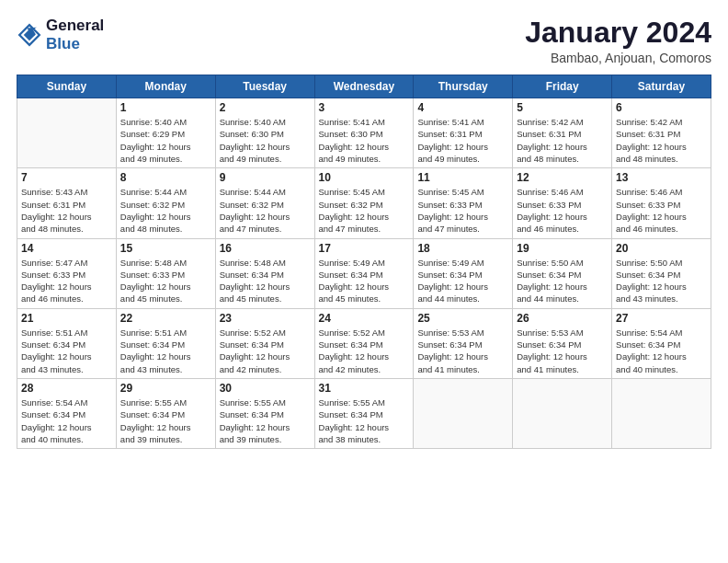 This screenshot has height=563, width=728. Describe the element at coordinates (563, 133) in the screenshot. I see `calendar-cell: 5Sunrise: 5:42 AM Sunset: 6:31 PM Daylig…` at that location.